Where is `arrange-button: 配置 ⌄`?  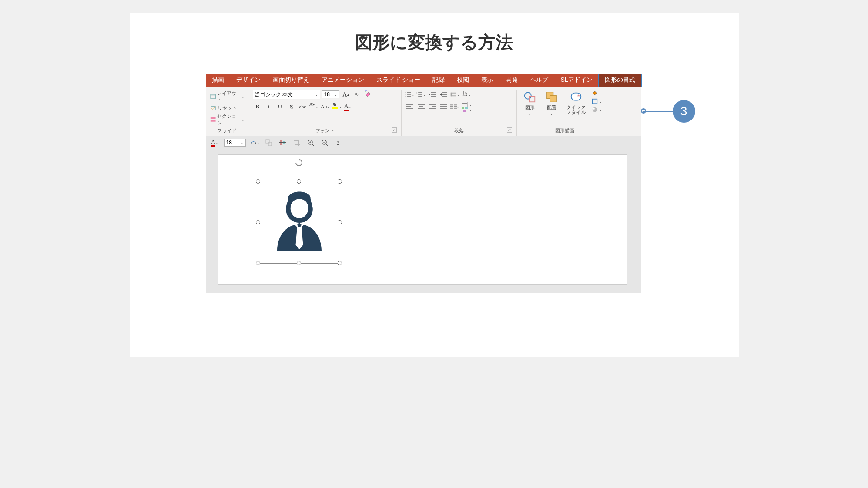
arrange-button: 配置 ⌄ is located at coordinates (552, 103).